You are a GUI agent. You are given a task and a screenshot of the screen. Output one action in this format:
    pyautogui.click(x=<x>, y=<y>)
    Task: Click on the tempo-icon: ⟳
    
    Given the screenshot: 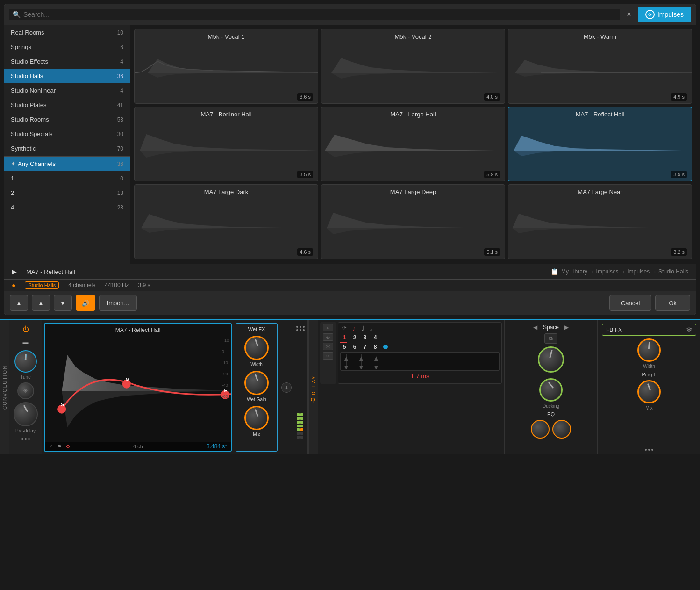 What is the action you would take?
    pyautogui.click(x=344, y=328)
    